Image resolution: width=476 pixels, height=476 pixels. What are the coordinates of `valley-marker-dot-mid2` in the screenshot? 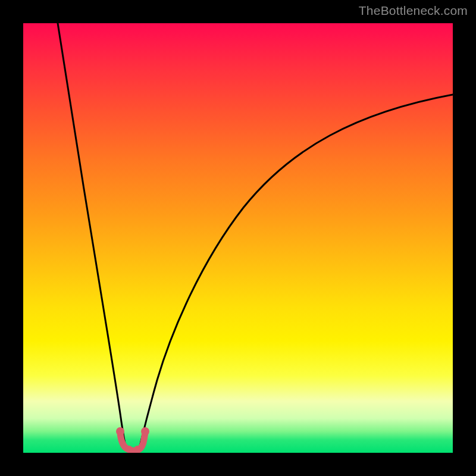 It's located at (137, 449).